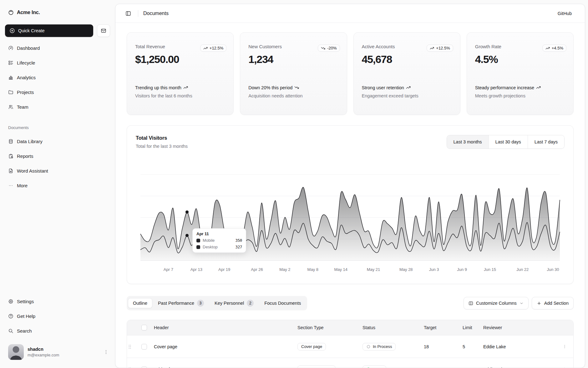 The height and width of the screenshot is (368, 588). Describe the element at coordinates (407, 60) in the screenshot. I see `stat-value: 45,678` at that location.